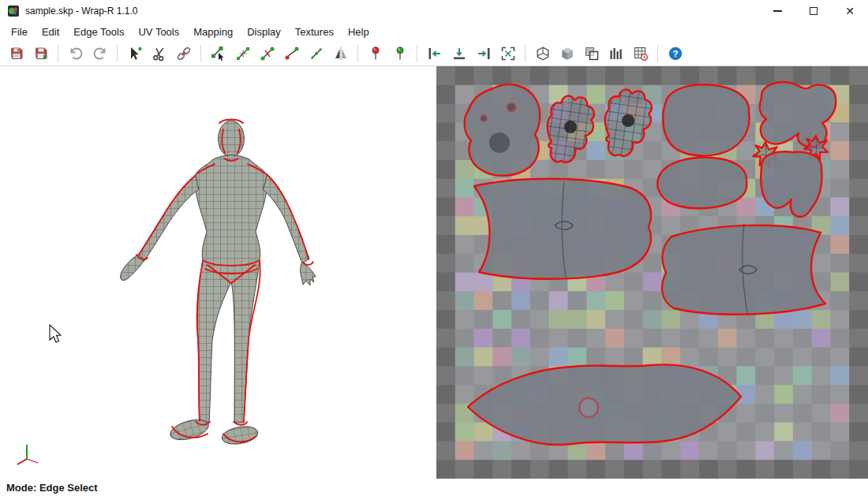  What do you see at coordinates (702, 183) in the screenshot?
I see `uv-island-arm` at bounding box center [702, 183].